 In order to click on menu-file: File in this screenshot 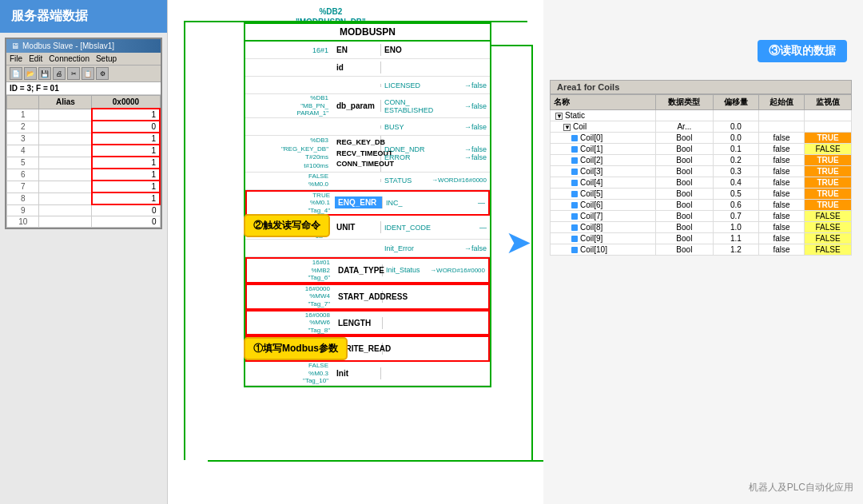, I will do `click(16, 59)`.